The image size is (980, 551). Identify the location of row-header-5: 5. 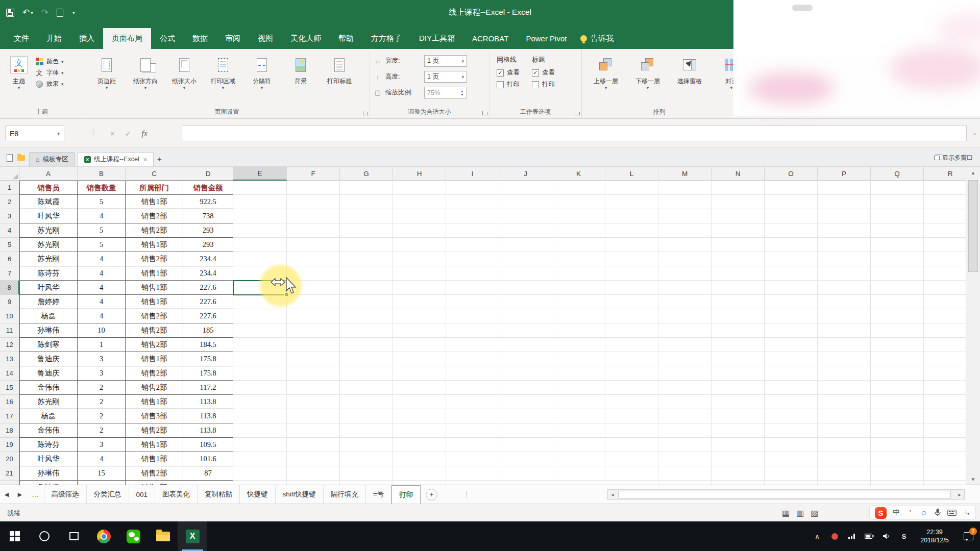
(10, 245).